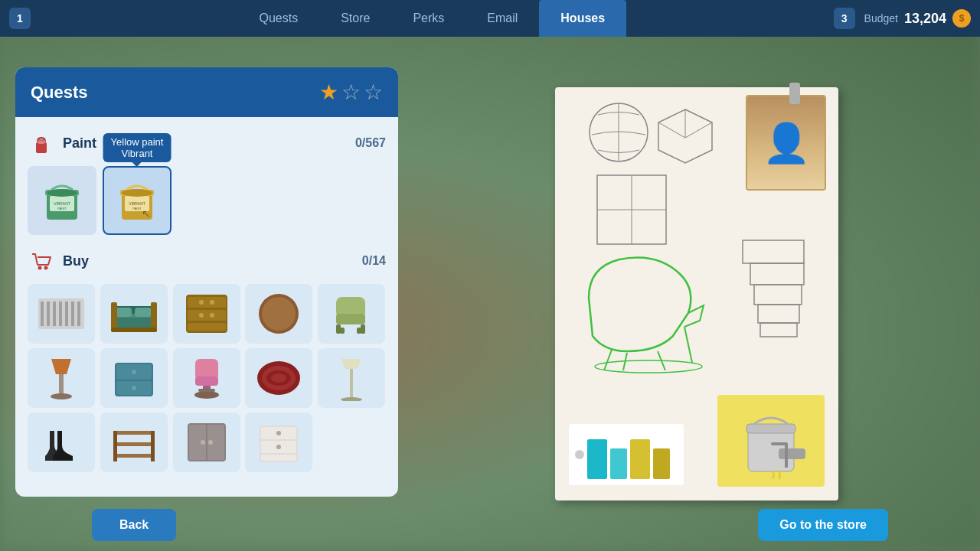 This screenshot has width=980, height=551. What do you see at coordinates (61, 378) in the screenshot?
I see `buy-item-lamp` at bounding box center [61, 378].